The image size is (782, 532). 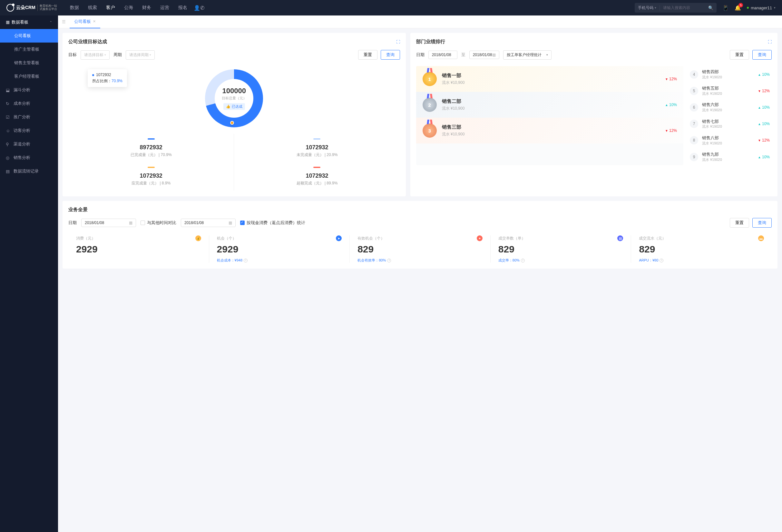 I want to click on sidebar-sub-item: 推广主管看板, so click(x=29, y=49).